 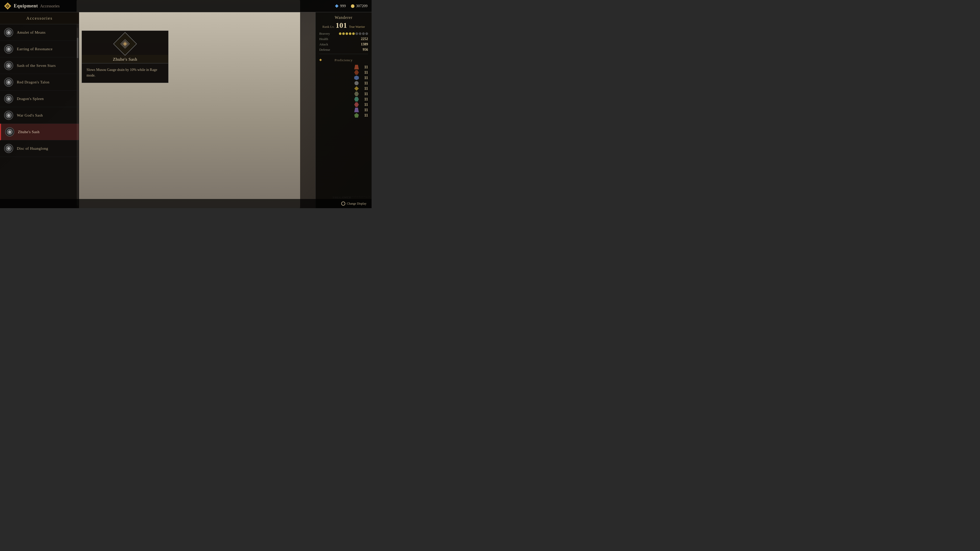 What do you see at coordinates (8, 6) in the screenshot?
I see `equipment-icon` at bounding box center [8, 6].